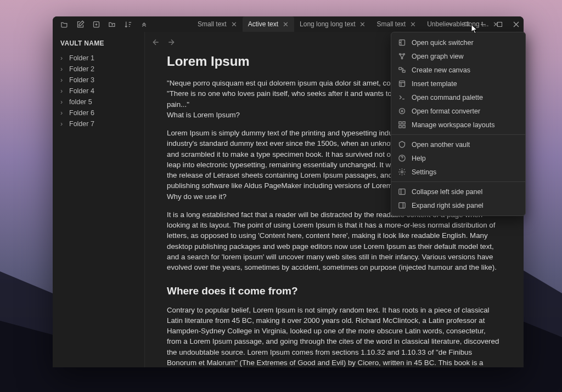 This screenshot has height=392, width=562. What do you see at coordinates (402, 145) in the screenshot?
I see `vault-icon` at bounding box center [402, 145].